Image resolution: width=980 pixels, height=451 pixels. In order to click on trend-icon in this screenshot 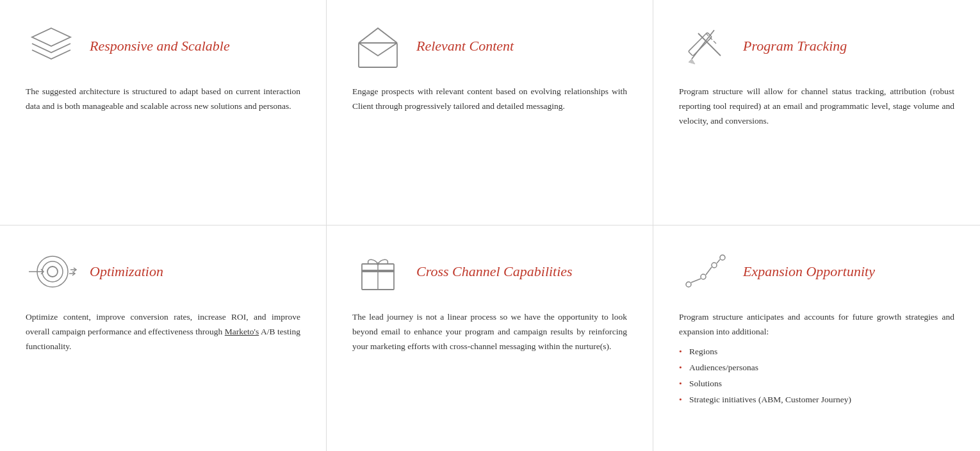, I will do `click(705, 272)`.